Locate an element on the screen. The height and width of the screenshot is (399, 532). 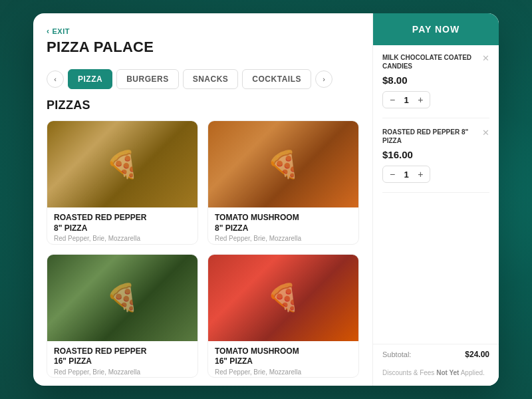
pizza-emoji-1: 🍕 is located at coordinates (122, 164).